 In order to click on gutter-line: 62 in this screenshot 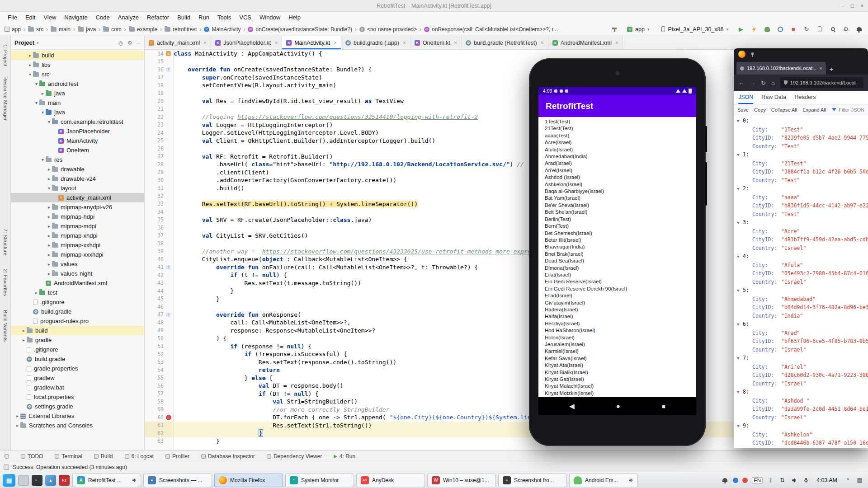, I will do `click(159, 433)`.